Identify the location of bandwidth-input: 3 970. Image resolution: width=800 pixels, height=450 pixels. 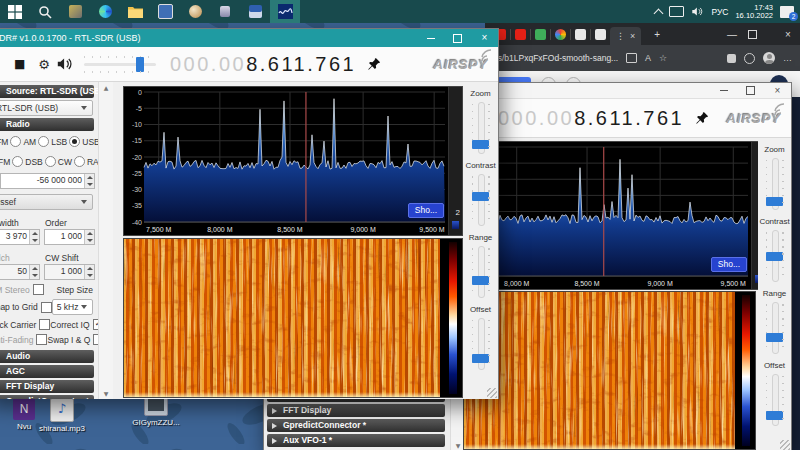
(20, 237).